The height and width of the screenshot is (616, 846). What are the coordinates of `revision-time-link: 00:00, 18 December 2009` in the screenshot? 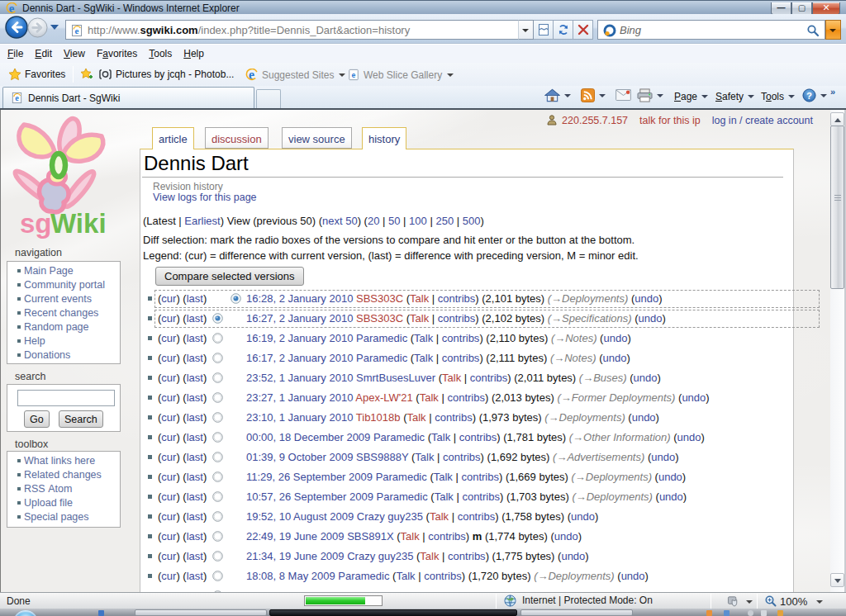 It's located at (308, 438).